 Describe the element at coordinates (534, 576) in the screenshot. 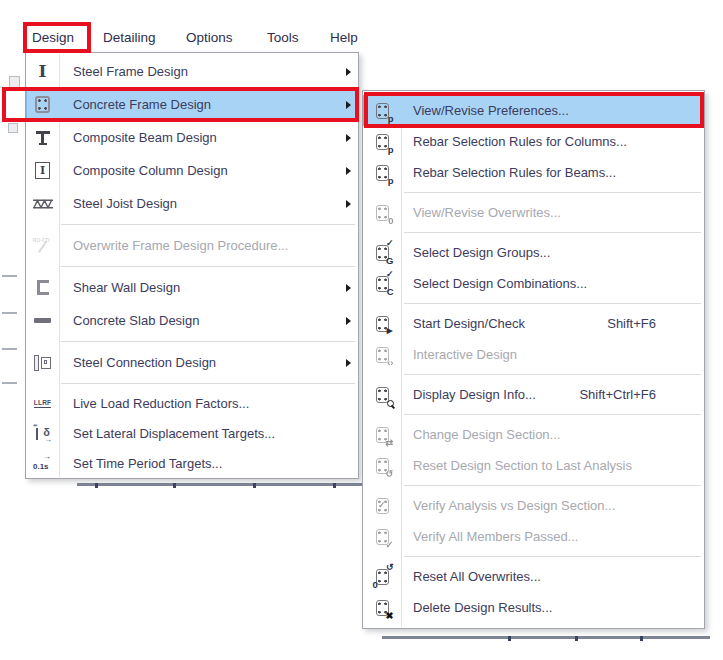

I see `submenu-item-reset-all-overwrites: ↺0 Reset All Overwrites...` at that location.